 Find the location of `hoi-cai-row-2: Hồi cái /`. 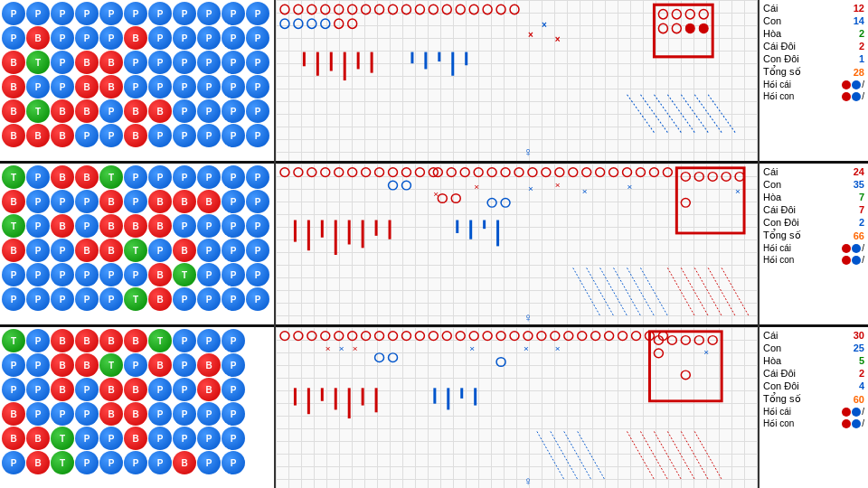

hoi-cai-row-2: Hồi cái / is located at coordinates (814, 248).